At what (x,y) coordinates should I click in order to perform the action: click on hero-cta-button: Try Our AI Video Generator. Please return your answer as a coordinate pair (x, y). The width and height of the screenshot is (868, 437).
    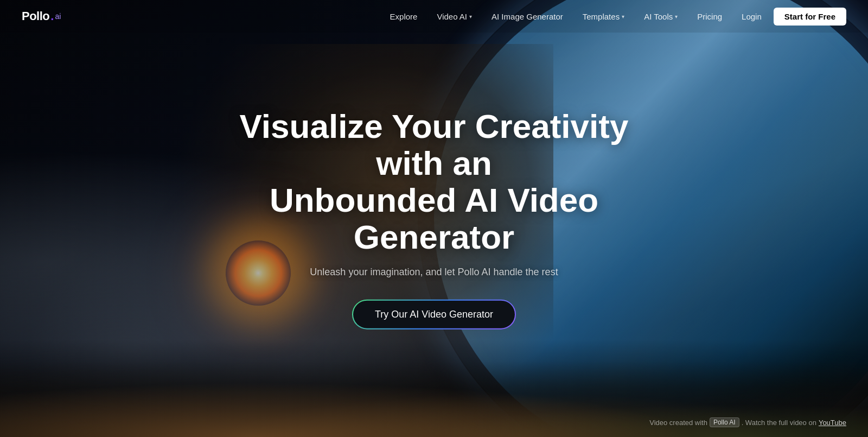
    Looking at the image, I should click on (434, 315).